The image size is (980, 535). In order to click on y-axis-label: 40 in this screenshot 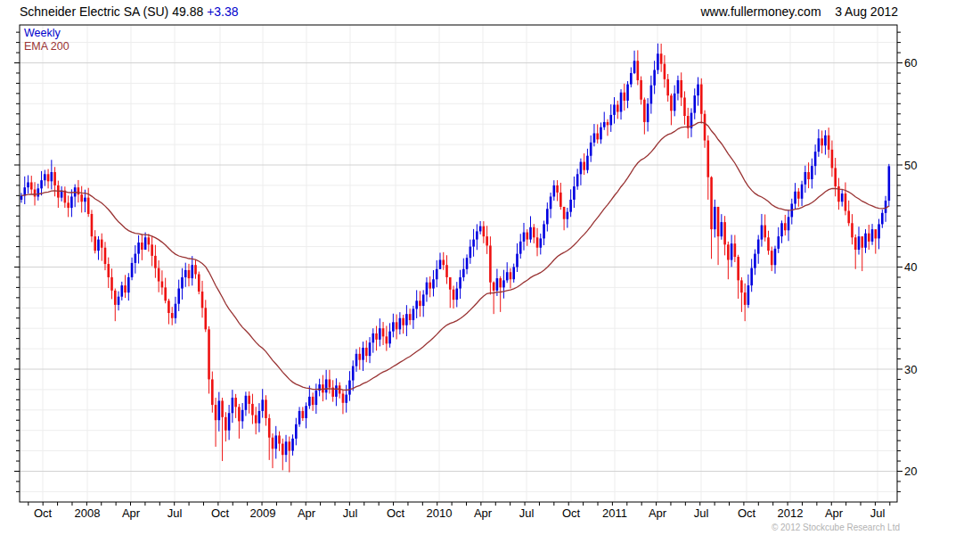, I will do `click(911, 268)`.